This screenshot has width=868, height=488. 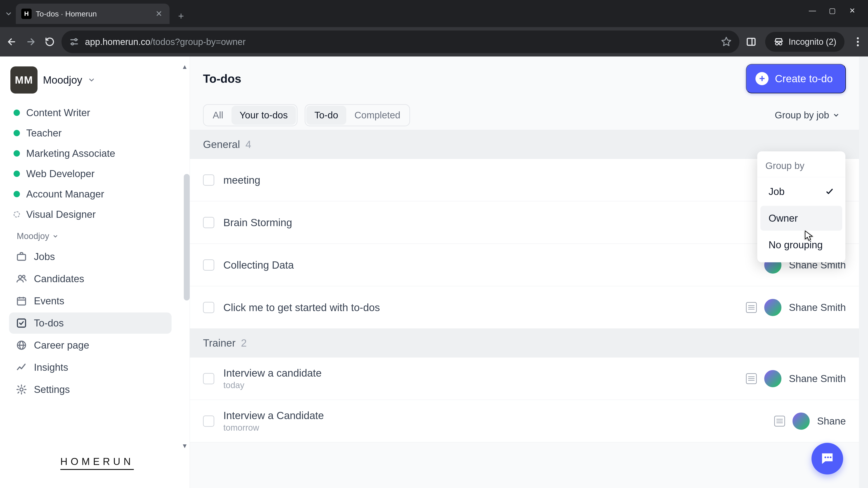 What do you see at coordinates (832, 421) in the screenshot?
I see `assignee-name: Shane` at bounding box center [832, 421].